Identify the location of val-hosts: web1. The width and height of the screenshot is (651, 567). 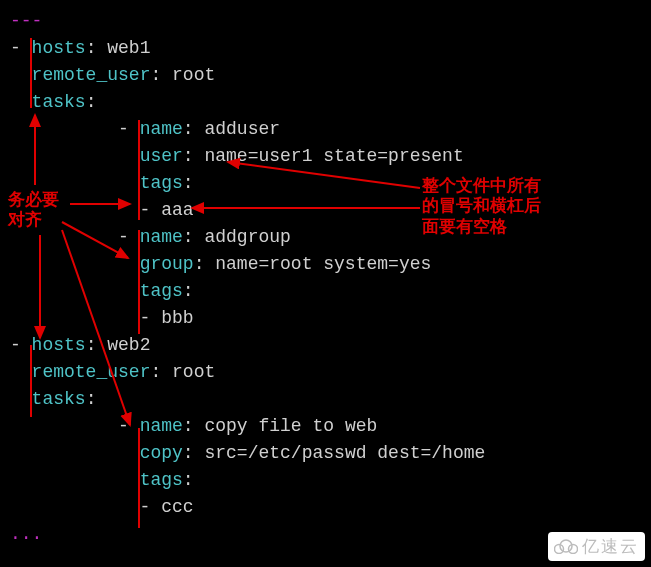
(128, 48).